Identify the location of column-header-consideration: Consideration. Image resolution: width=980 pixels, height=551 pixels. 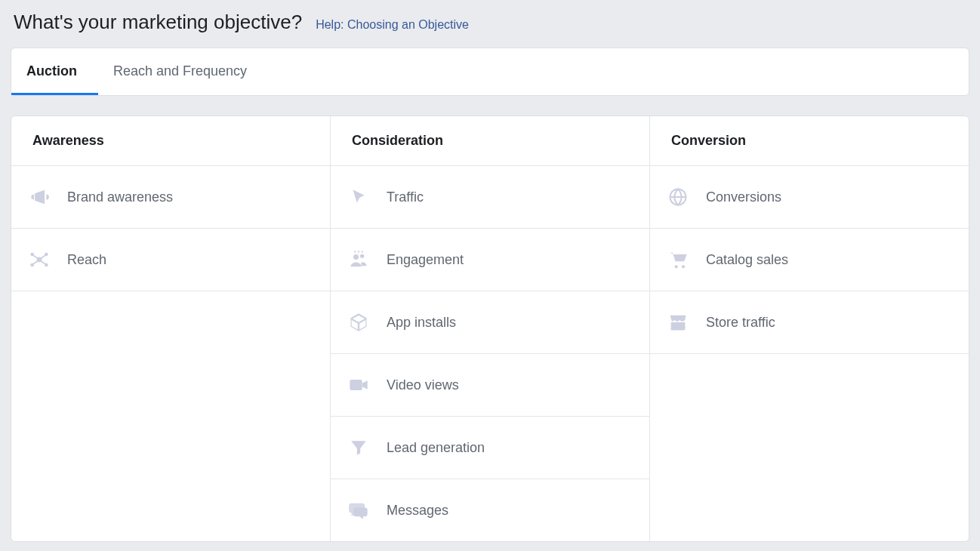
(490, 141).